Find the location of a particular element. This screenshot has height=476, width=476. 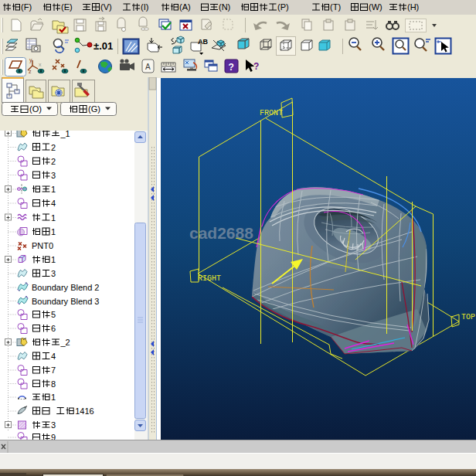

svg-text: _1 is located at coordinates (65, 134).